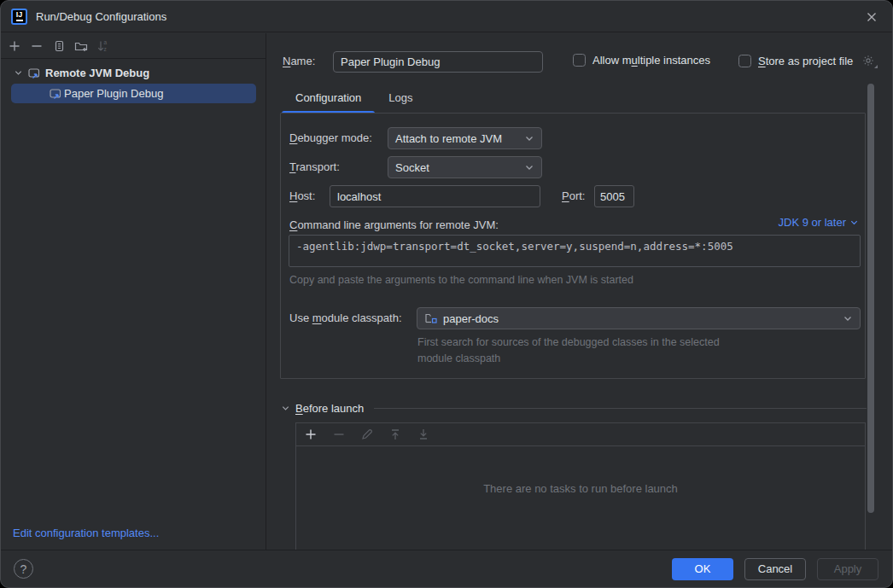  Describe the element at coordinates (703, 569) in the screenshot. I see `ok-button: OK` at that location.